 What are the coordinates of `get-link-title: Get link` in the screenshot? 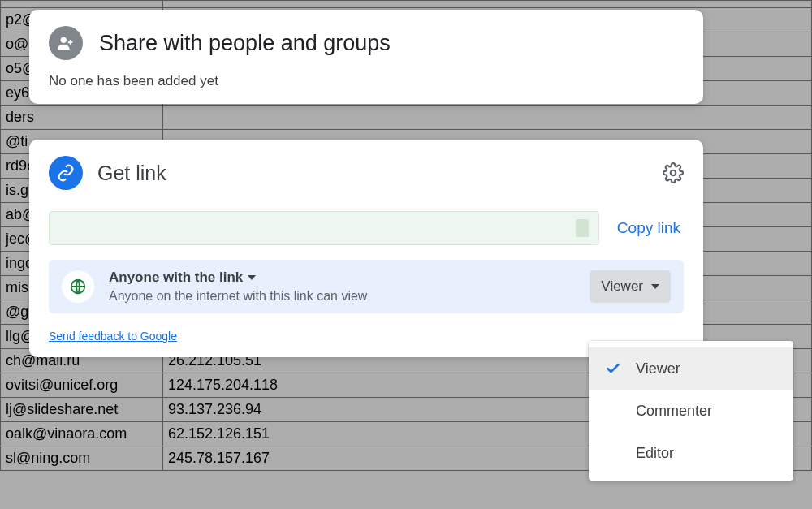 It's located at (373, 174).